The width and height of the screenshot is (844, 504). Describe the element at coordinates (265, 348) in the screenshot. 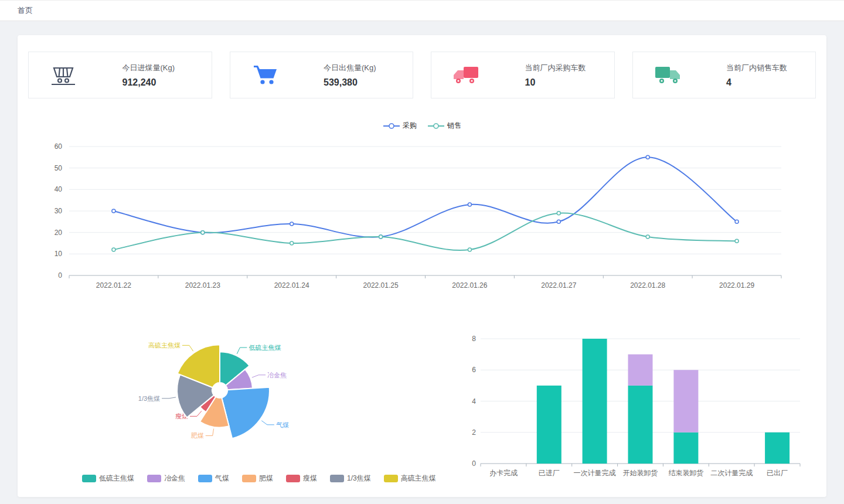

I see `svg-text: 低硫主焦煤` at that location.